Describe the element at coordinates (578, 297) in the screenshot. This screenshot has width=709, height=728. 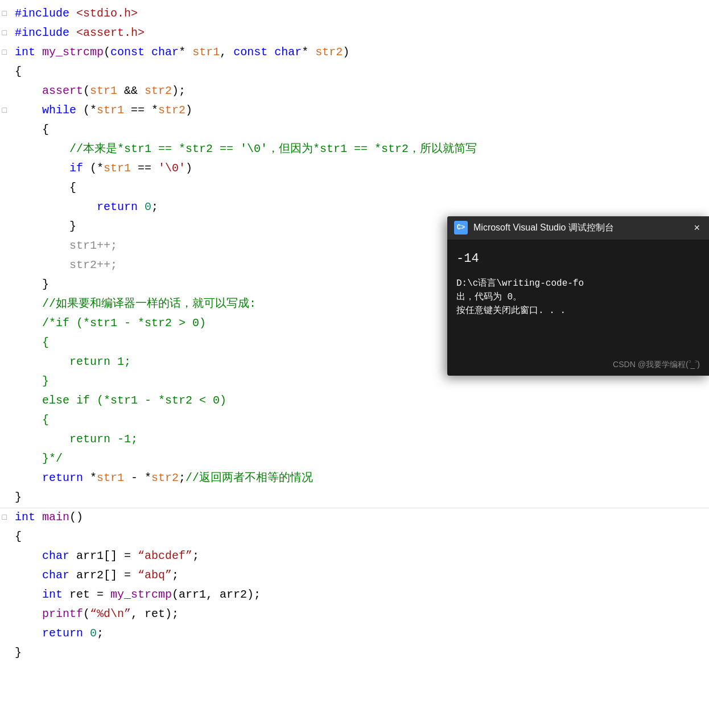
I see `terminal-path: D:\c语言\writing-code-fo 出，代码为 0。 按任意键关闭此窗…` at that location.